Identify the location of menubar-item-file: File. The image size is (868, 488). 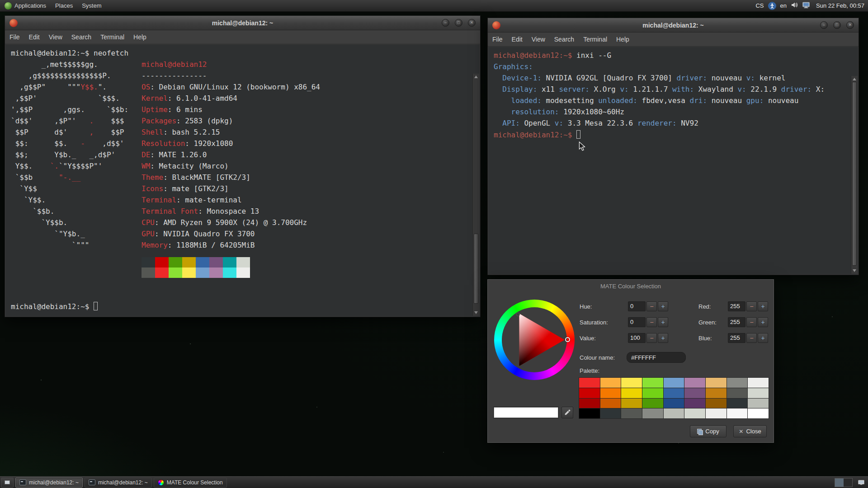
(14, 37).